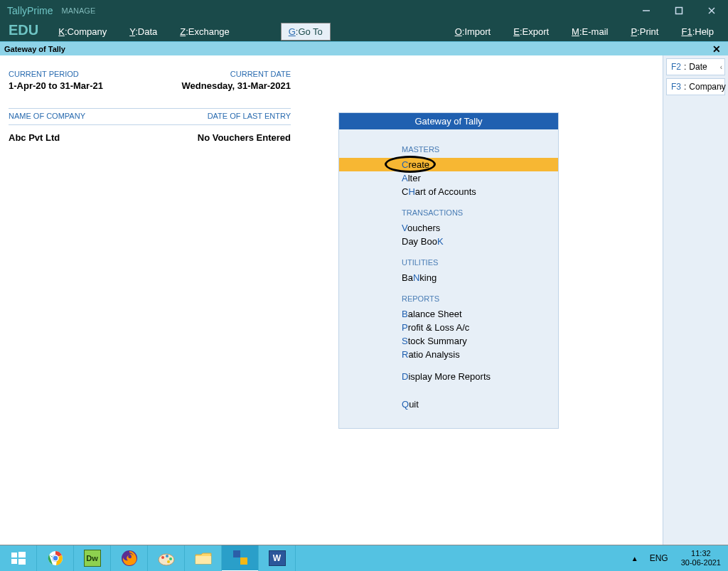 Image resolution: width=728 pixels, height=571 pixels. Describe the element at coordinates (30, 11) in the screenshot. I see `app-name: TallyPrime` at that location.